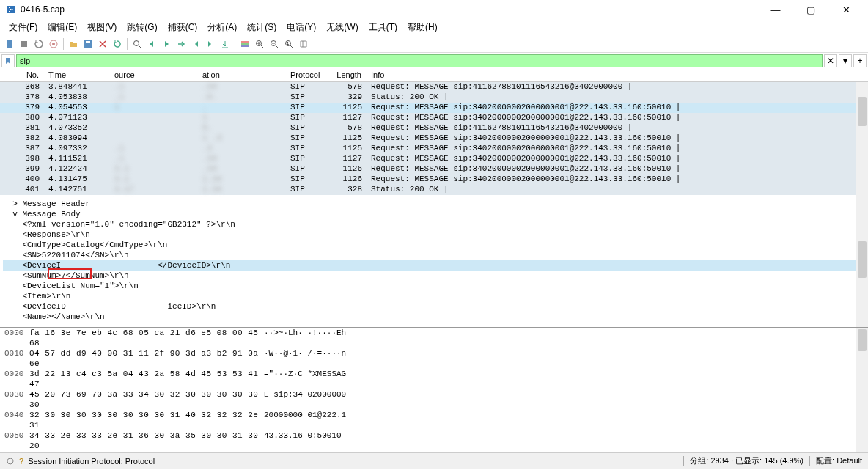 The image size is (868, 470). I want to click on cell-source: 1, so click(154, 108).